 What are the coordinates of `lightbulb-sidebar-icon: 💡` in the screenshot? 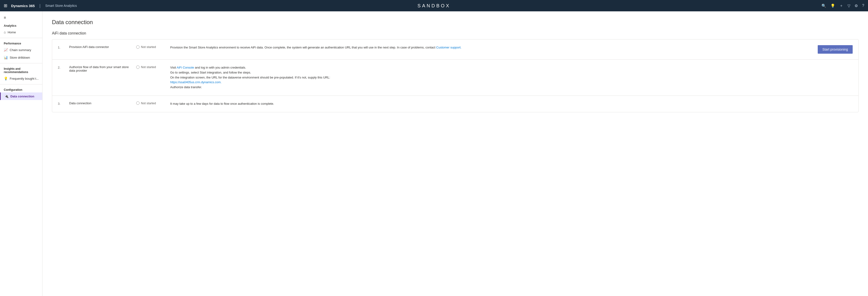 It's located at (6, 78).